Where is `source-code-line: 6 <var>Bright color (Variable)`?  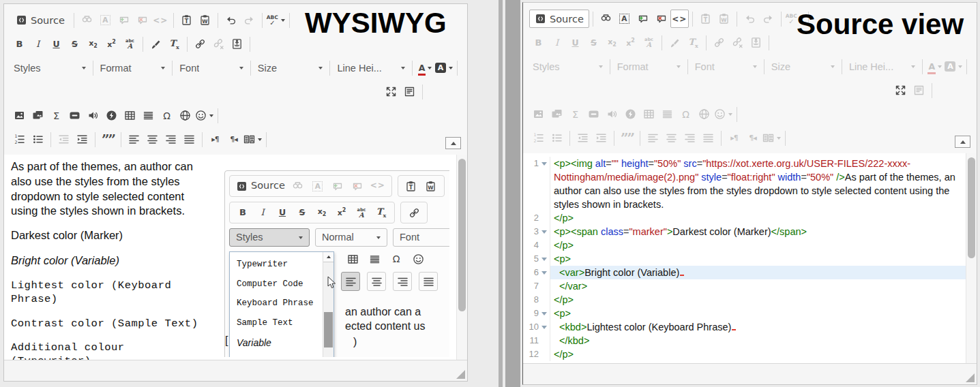 source-code-line: 6 <var>Bright color (Variable) is located at coordinates (745, 273).